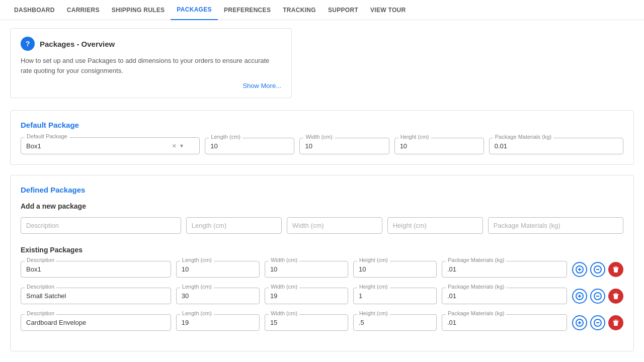  What do you see at coordinates (322, 296) in the screenshot?
I see `package-row-small-satchel: Description Length (cm) Width (cm) Heigh…` at bounding box center [322, 296].